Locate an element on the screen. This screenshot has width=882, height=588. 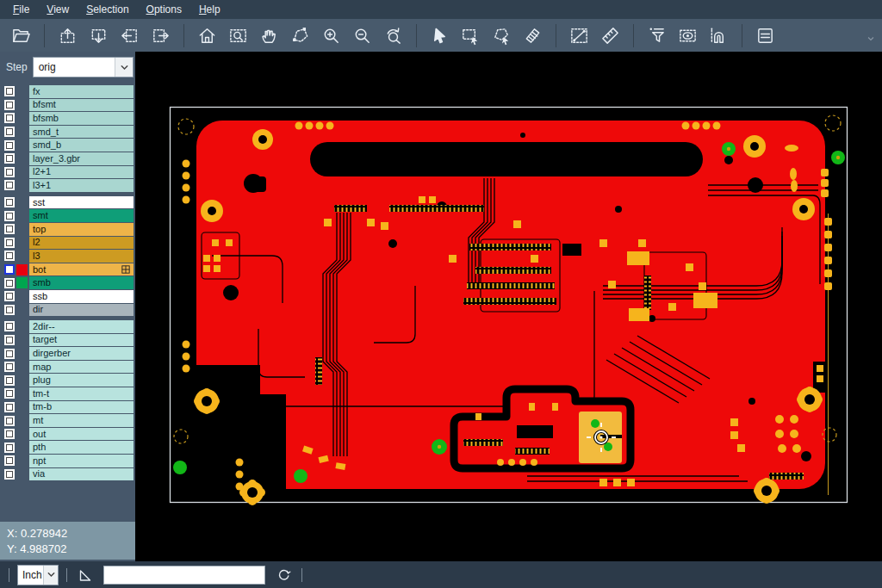
layer-label: l2 is located at coordinates (81, 243).